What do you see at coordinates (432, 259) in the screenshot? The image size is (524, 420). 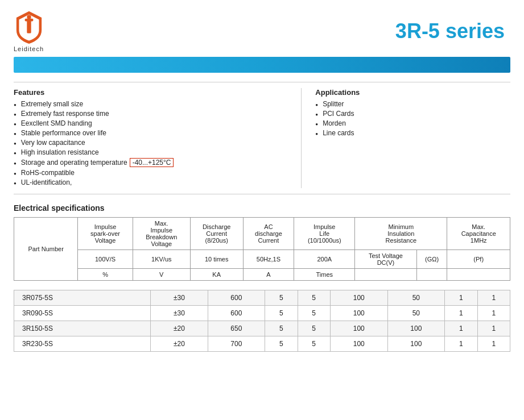 I see `row1-col6b: (GΩ)` at bounding box center [432, 259].